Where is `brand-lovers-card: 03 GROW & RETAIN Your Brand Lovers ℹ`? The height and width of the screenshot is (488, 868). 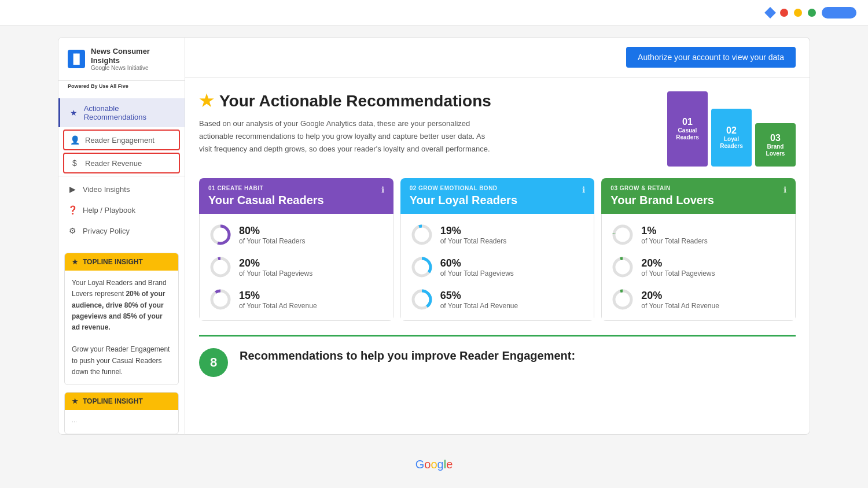
brand-lovers-card: 03 GROW & RETAIN Your Brand Lovers ℹ is located at coordinates (698, 250).